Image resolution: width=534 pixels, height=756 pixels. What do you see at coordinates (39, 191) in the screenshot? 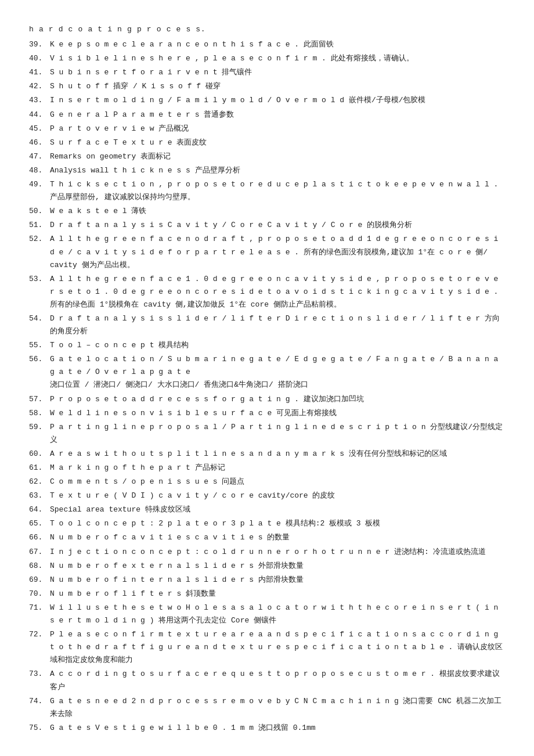
I see `item-number: 49.` at bounding box center [39, 191].